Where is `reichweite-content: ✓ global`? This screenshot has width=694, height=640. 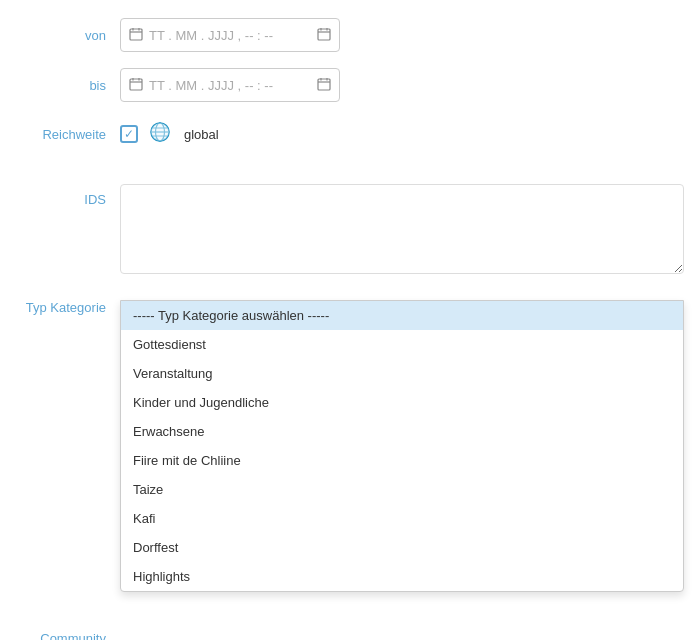 reichweite-content: ✓ global is located at coordinates (402, 134).